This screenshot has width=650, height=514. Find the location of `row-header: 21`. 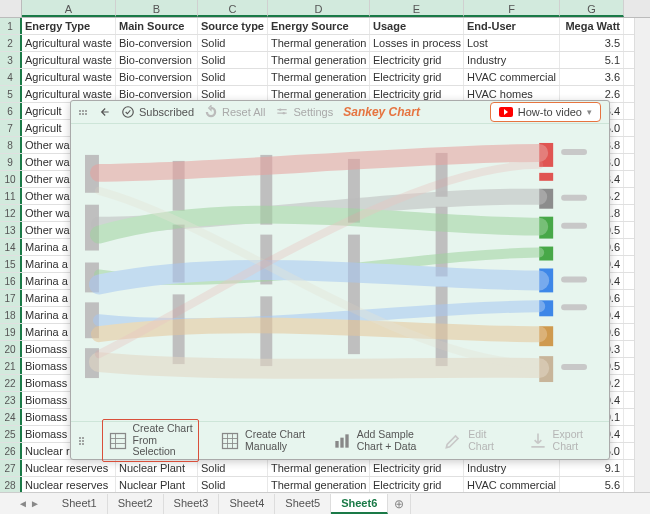

row-header: 21 is located at coordinates (11, 366).